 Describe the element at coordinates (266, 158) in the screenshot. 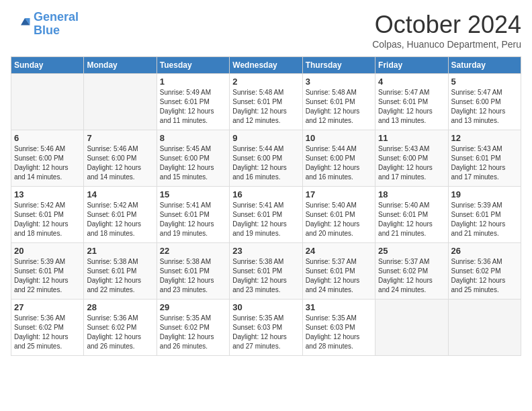

I see `calendar-cell: 9Sunrise: 5:44 AM Sunset: 6:00 PM Daylig…` at that location.